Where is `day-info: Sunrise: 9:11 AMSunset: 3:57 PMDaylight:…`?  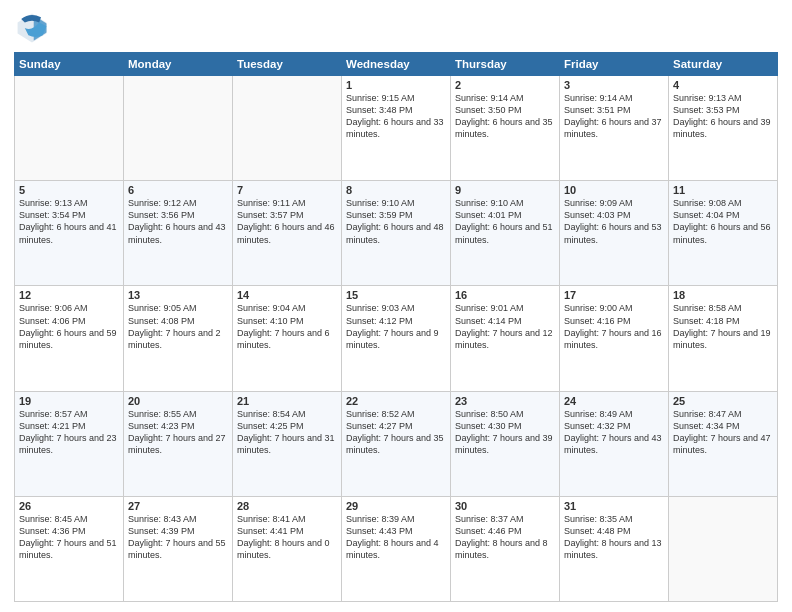 day-info: Sunrise: 9:11 AMSunset: 3:57 PMDaylight:… is located at coordinates (287, 222).